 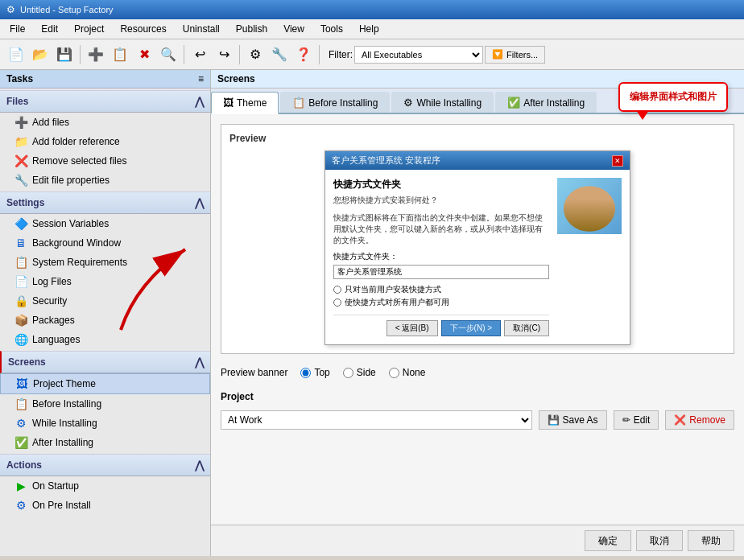 What do you see at coordinates (255, 55) in the screenshot?
I see `settings-button: ⚙` at bounding box center [255, 55].